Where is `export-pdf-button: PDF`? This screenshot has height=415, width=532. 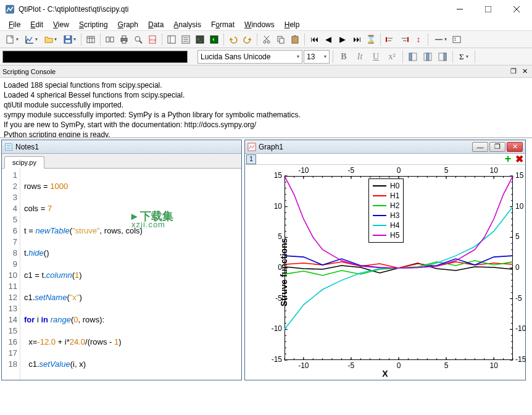 export-pdf-button: PDF is located at coordinates (152, 40).